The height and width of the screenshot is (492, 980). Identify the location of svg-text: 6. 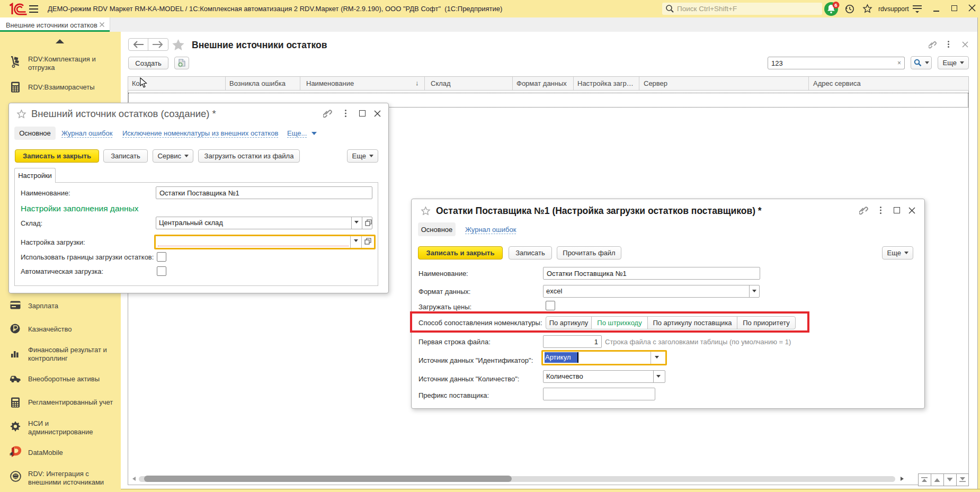
(836, 5).